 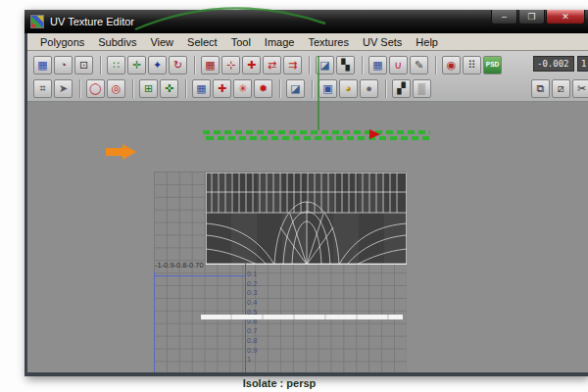 What do you see at coordinates (221, 88) in the screenshot?
I see `relax-uv-icon: ✚` at bounding box center [221, 88].